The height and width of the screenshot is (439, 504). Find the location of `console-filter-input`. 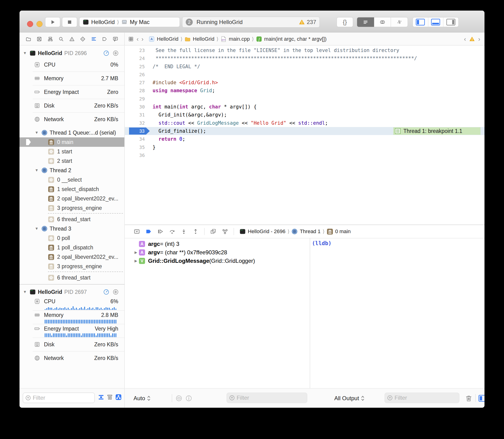

console-filter-input is located at coordinates (425, 398).